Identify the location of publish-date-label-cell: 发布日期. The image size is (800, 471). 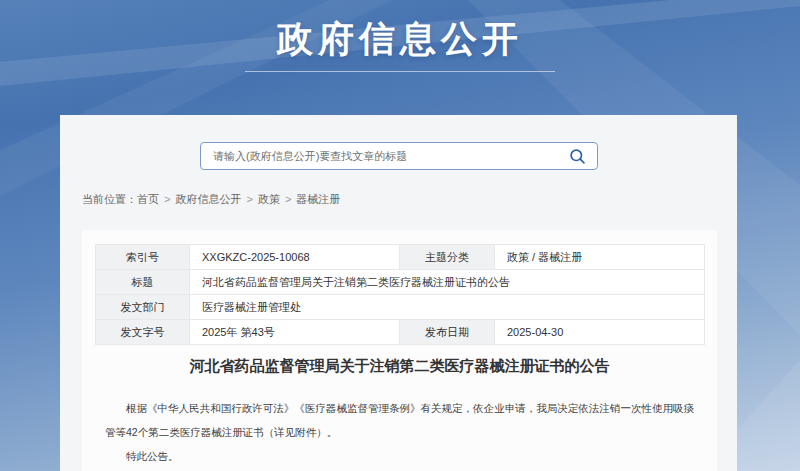
(448, 332).